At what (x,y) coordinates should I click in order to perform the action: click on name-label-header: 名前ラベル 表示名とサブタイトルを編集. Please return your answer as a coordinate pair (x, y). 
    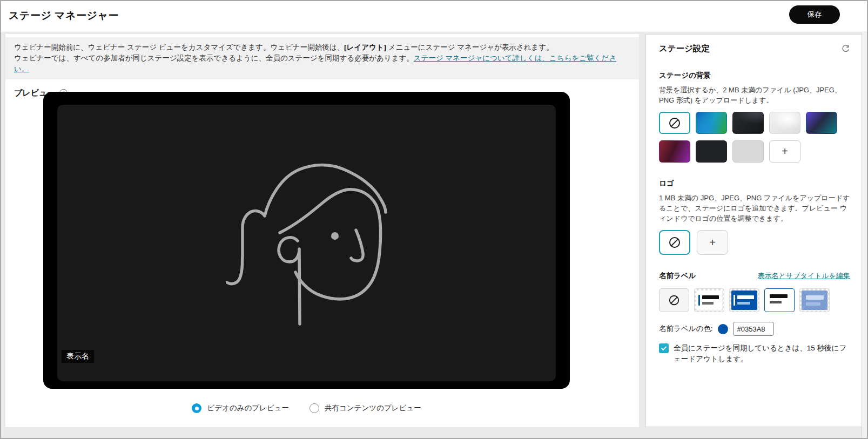
    Looking at the image, I should click on (755, 276).